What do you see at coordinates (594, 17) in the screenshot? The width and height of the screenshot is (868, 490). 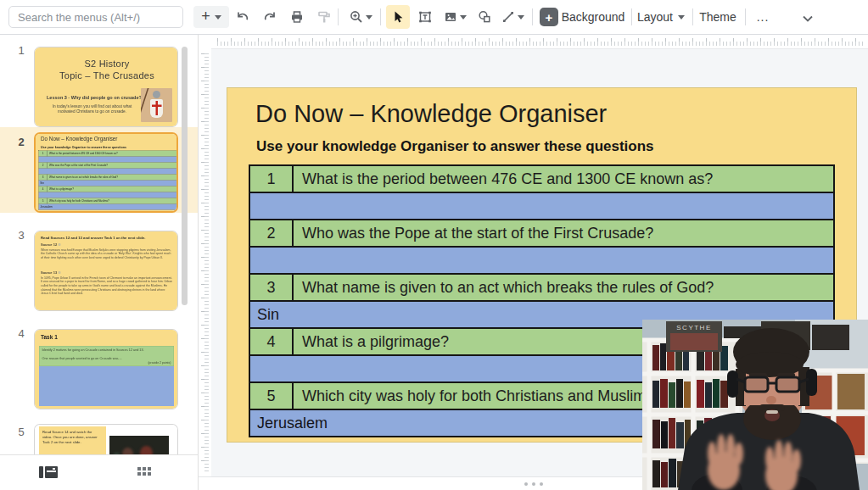 I see `background-label: Background` at bounding box center [594, 17].